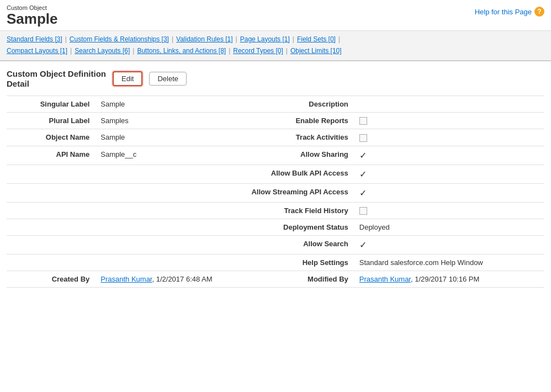 This screenshot has width=551, height=392. Describe the element at coordinates (276, 155) in the screenshot. I see `table-row: API Name Sample__c Allow Sharing ✓` at that location.